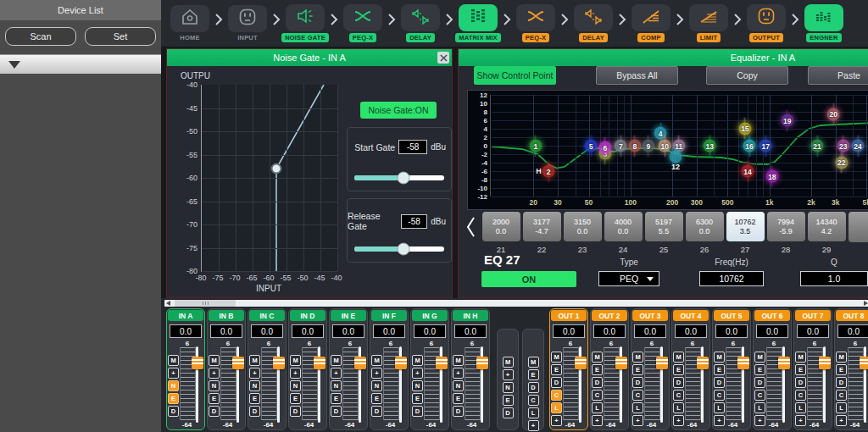 Image resolution: width=868 pixels, height=432 pixels. What do you see at coordinates (509, 388) in the screenshot?
I see `master-button-n: N` at bounding box center [509, 388].